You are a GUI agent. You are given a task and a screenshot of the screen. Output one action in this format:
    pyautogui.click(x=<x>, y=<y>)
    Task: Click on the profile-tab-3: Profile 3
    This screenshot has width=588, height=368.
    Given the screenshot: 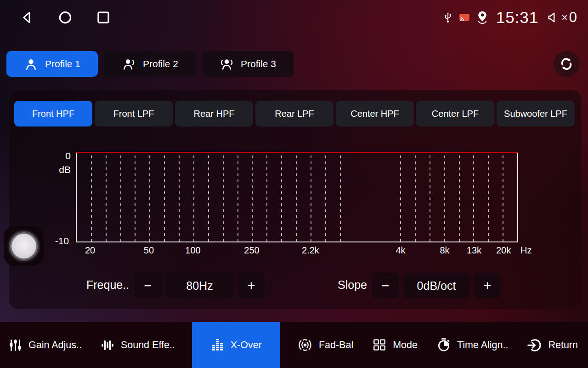 What is the action you would take?
    pyautogui.click(x=248, y=64)
    